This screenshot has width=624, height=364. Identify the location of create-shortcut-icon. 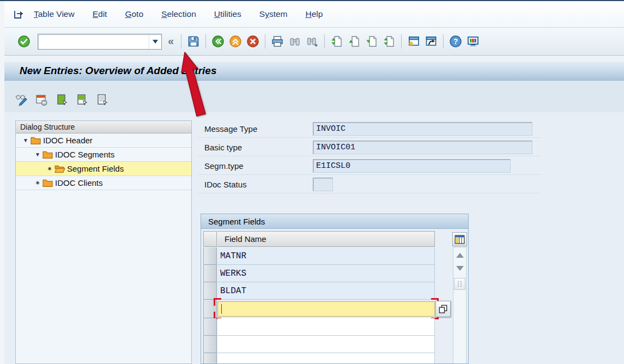
(431, 41).